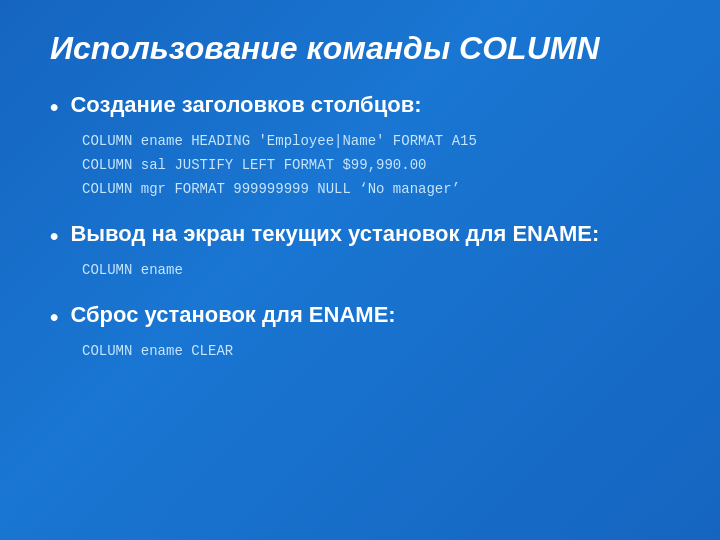 The image size is (720, 540). I want to click on bullet-label-2: Вывод на экран текущих установок для ENA…, so click(334, 234).